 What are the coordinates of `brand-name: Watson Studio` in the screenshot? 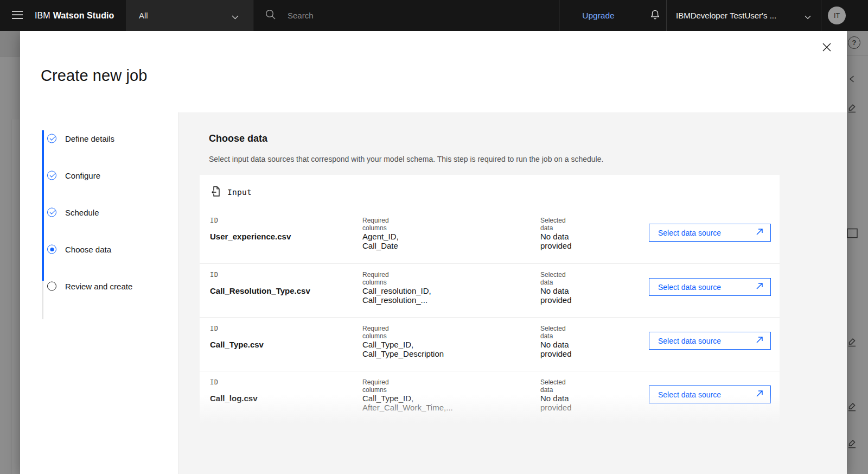 It's located at (84, 15).